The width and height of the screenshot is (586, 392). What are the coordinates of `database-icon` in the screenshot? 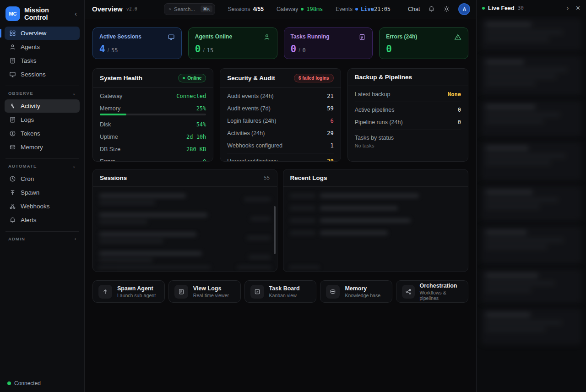 It's located at (333, 292).